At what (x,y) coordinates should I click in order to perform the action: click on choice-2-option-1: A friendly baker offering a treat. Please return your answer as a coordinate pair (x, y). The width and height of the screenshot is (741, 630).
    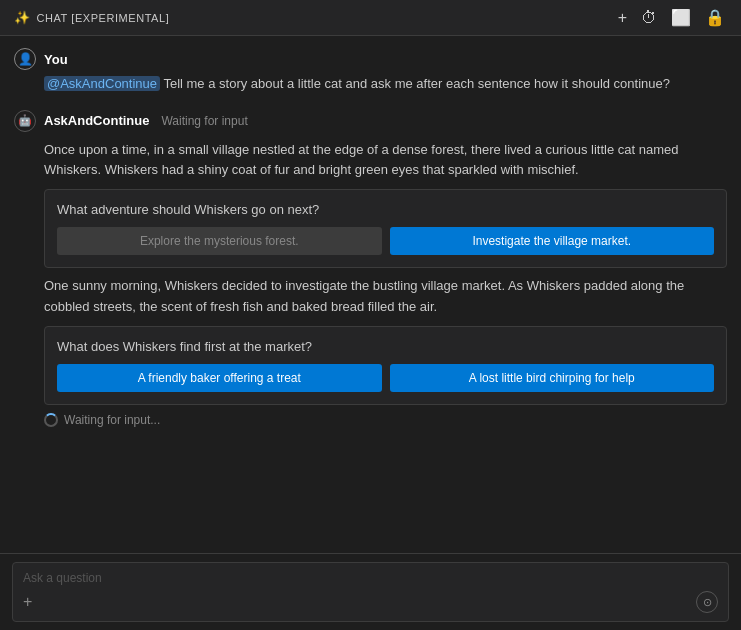
    Looking at the image, I should click on (220, 378).